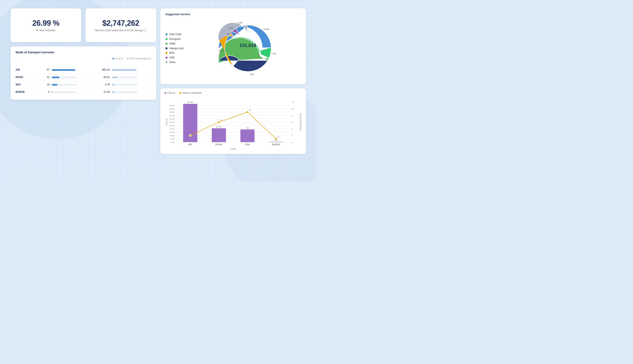 This screenshot has width=633, height=364. I want to click on legend-label: ONE, so click(172, 58).